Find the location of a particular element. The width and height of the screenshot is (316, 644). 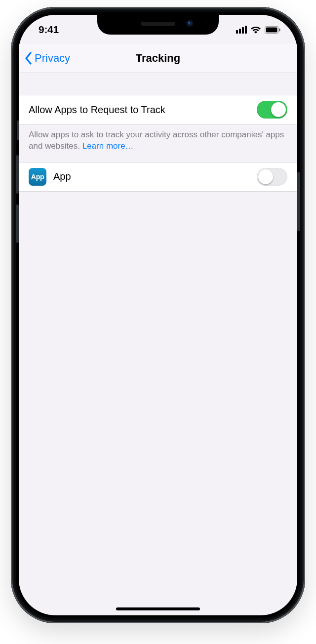

nav-bar: Privacy Tracking is located at coordinates (158, 58).